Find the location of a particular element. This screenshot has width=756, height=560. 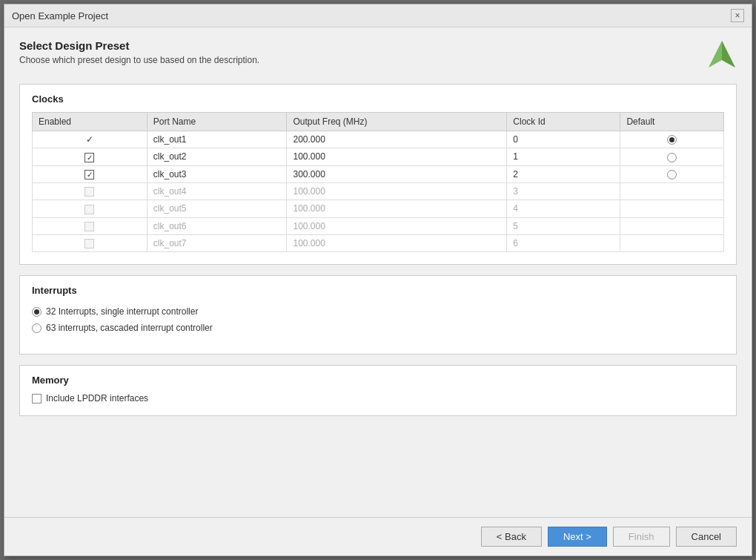

page-subtitle: Choose which preset design to use based … is located at coordinates (139, 60).